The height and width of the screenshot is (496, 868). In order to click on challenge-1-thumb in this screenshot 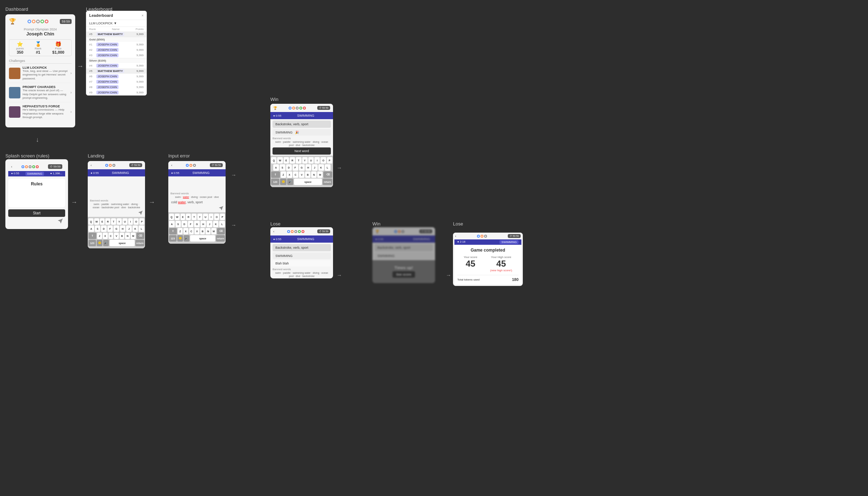, I will do `click(15, 73)`.